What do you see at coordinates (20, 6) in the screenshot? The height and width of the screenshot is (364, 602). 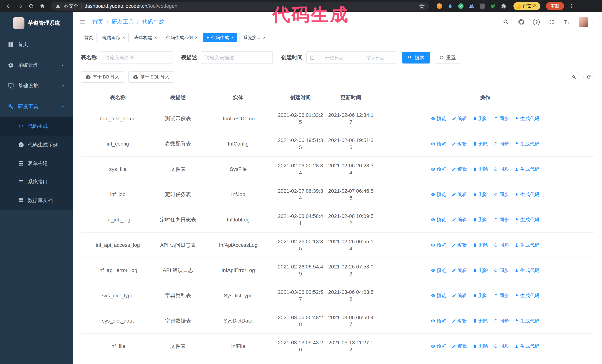 I see `forward-icon` at bounding box center [20, 6].